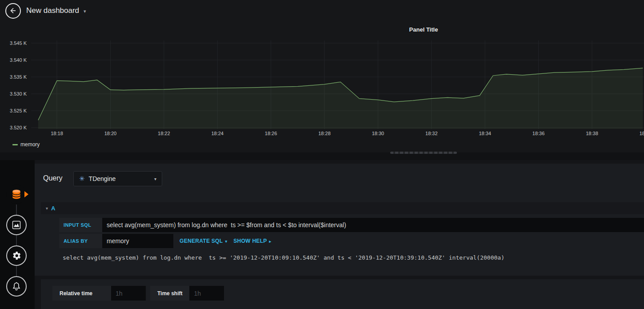  Describe the element at coordinates (352, 241) in the screenshot. I see `alias-by-row: ALIAS BY GENERATE SQL ▾ SHOW HELP ▸` at that location.